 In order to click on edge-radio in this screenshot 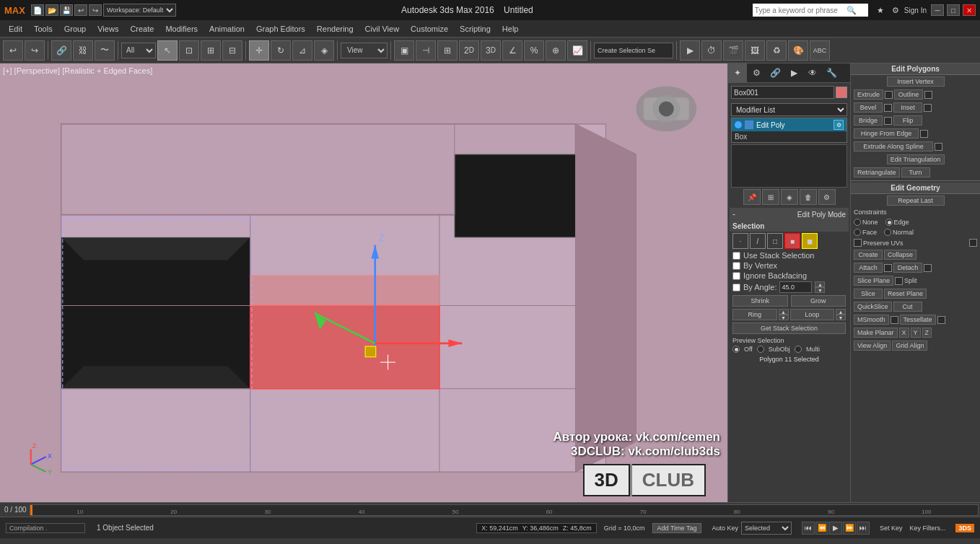, I will do `click(889, 222)`.